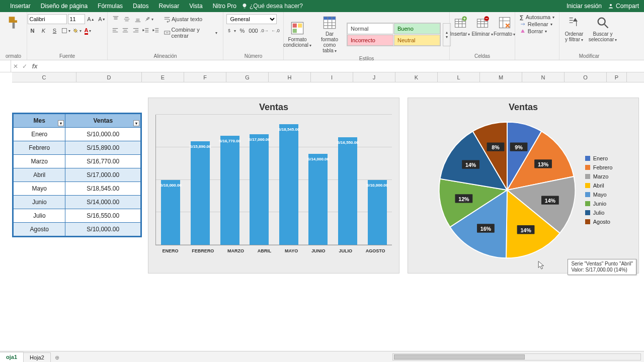  Describe the element at coordinates (543, 77) in the screenshot. I see `column-header: N` at that location.